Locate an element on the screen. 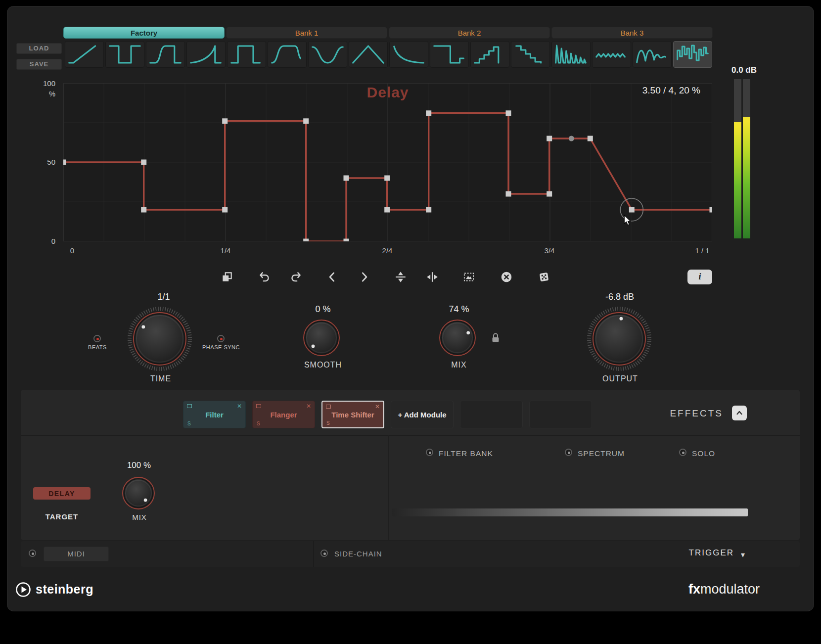 This screenshot has width=821, height=644. info-button: i is located at coordinates (700, 277).